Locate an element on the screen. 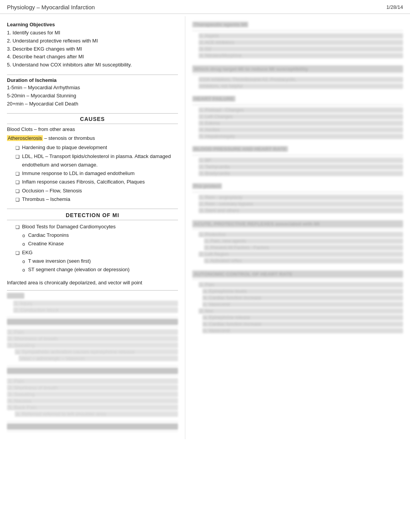  right-item-7-6: b. Cardiac function increase is located at coordinates (303, 324).